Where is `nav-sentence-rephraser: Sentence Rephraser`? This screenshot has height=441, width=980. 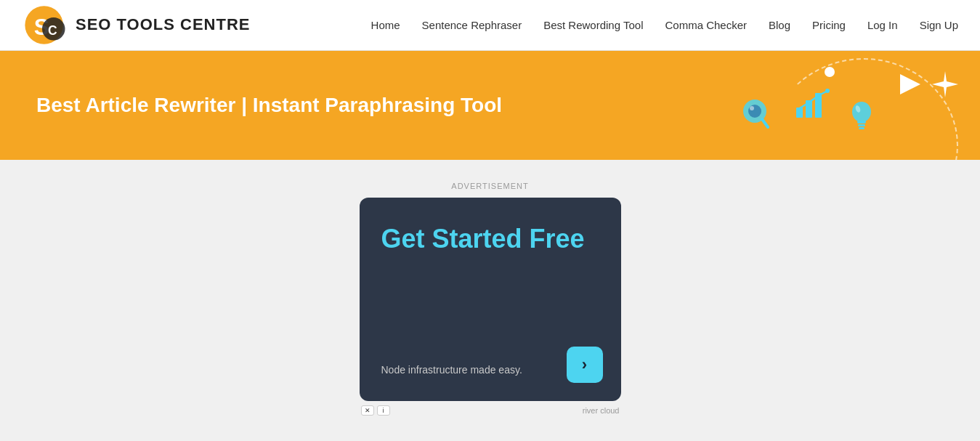 nav-sentence-rephraser: Sentence Rephraser is located at coordinates (472, 25).